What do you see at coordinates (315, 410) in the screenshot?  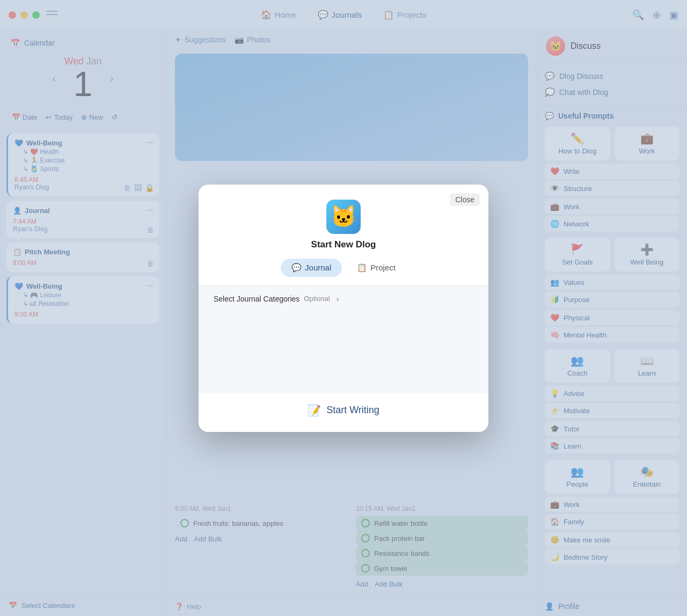 I see `edit-icon: 📝` at bounding box center [315, 410].